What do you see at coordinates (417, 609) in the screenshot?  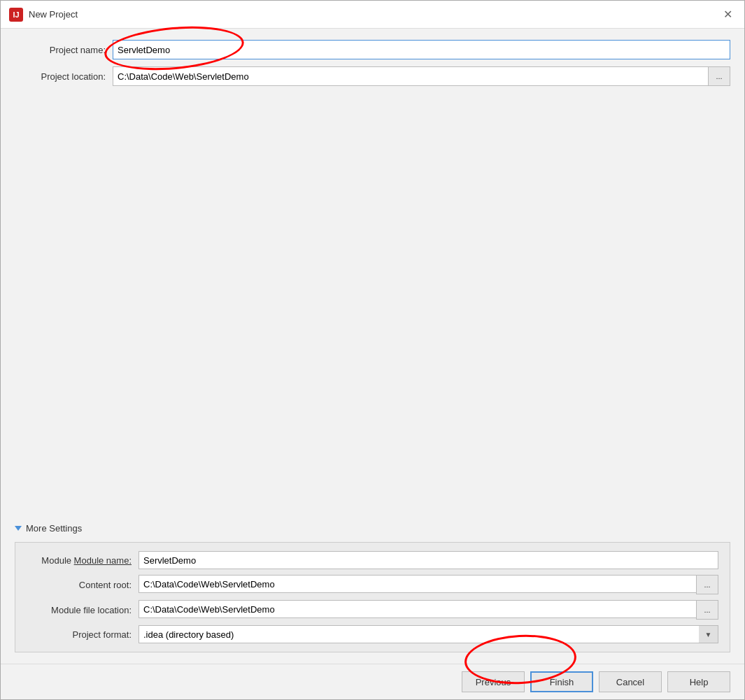 I see `module-file-input` at bounding box center [417, 609].